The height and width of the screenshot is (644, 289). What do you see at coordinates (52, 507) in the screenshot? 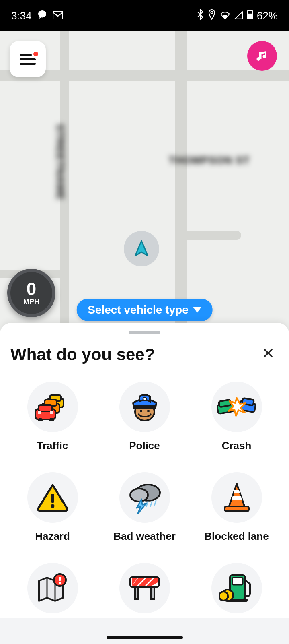
I see `report-hazard: Hazard` at bounding box center [52, 507].